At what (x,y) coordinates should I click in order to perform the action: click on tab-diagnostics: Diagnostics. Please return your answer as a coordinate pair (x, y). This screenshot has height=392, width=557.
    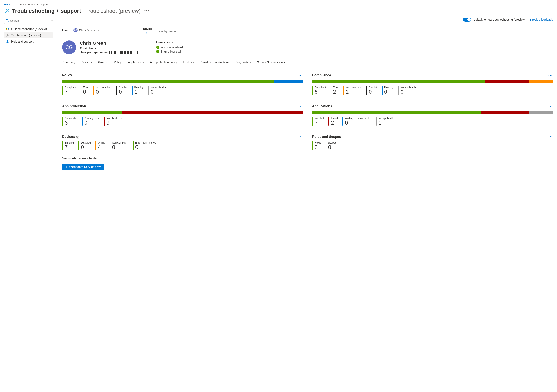
    Looking at the image, I should click on (243, 63).